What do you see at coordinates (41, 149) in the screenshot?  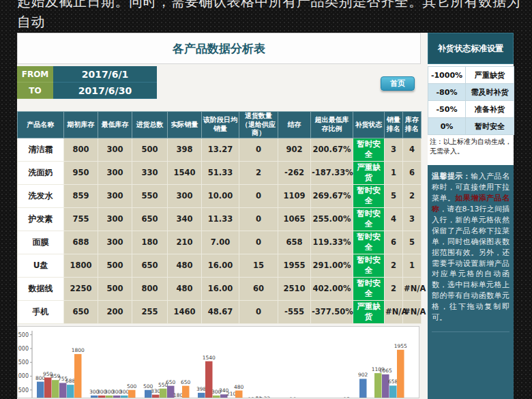 I see `product-name-cell: 清洁霜` at bounding box center [41, 149].